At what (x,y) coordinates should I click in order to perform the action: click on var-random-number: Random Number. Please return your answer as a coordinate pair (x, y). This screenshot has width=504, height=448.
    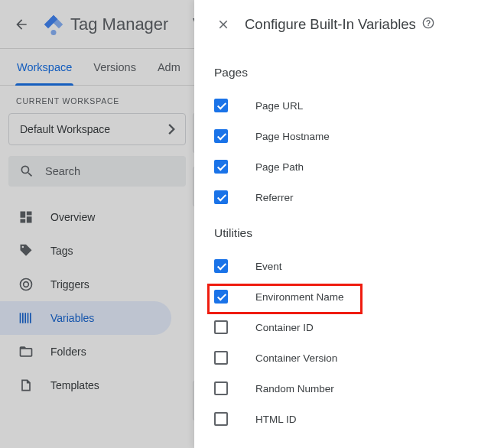
    Looking at the image, I should click on (349, 388).